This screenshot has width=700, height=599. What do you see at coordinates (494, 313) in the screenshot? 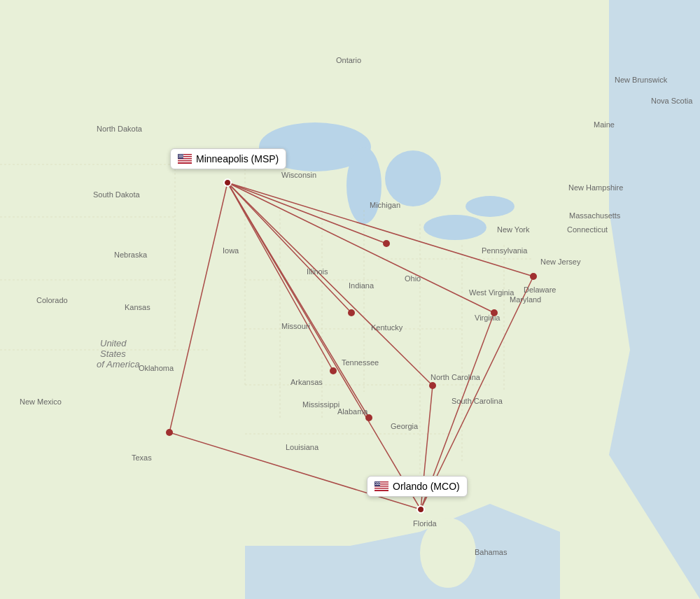
I see `waypoint-baltimore` at bounding box center [494, 313].